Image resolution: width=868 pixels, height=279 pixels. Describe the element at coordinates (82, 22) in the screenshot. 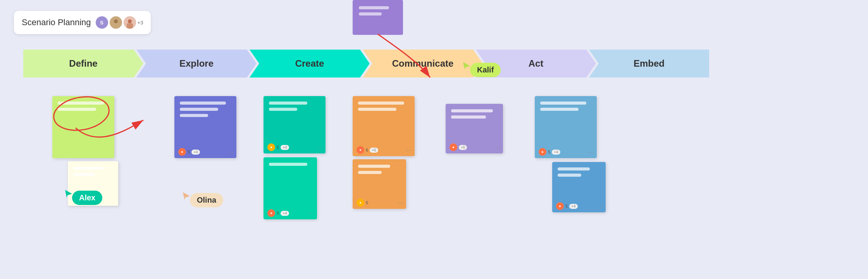

I see `header-card: Scenario Planning S +3` at that location.